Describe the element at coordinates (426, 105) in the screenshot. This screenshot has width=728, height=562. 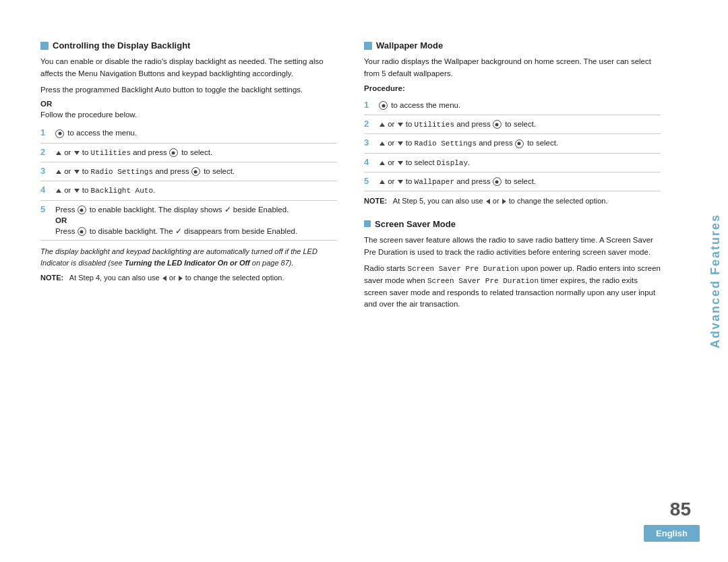
I see `w-step1-text: to access the menu.` at that location.